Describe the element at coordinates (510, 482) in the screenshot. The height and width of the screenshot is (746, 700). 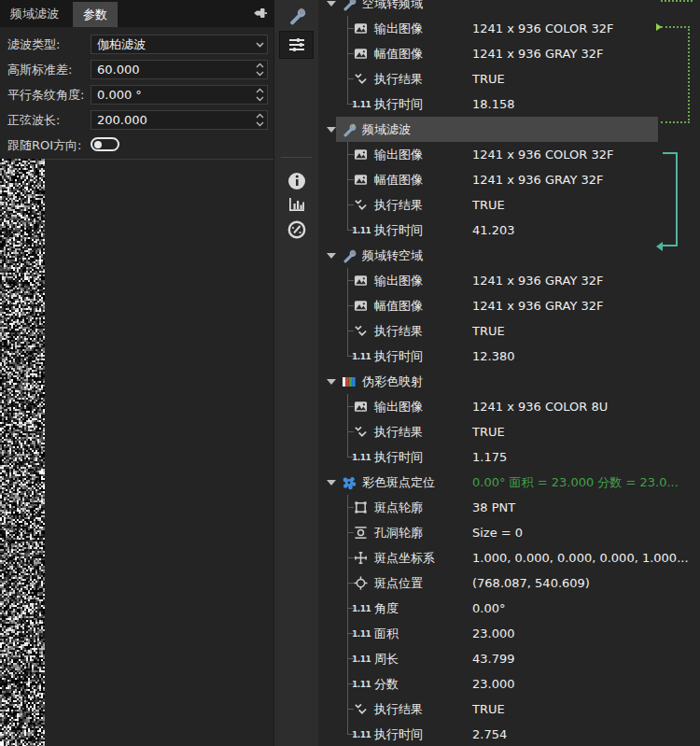
I see `tree-node-row-4: 彩色斑点定位0.00° 面积 = 23.000 分数 = 23.0...` at that location.